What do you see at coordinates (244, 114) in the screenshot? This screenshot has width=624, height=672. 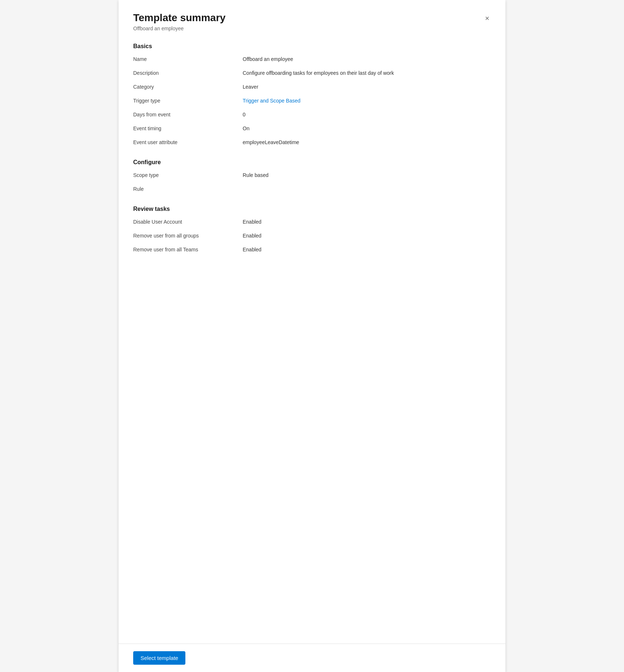 I see `field-value-days-from-event: 0` at bounding box center [244, 114].